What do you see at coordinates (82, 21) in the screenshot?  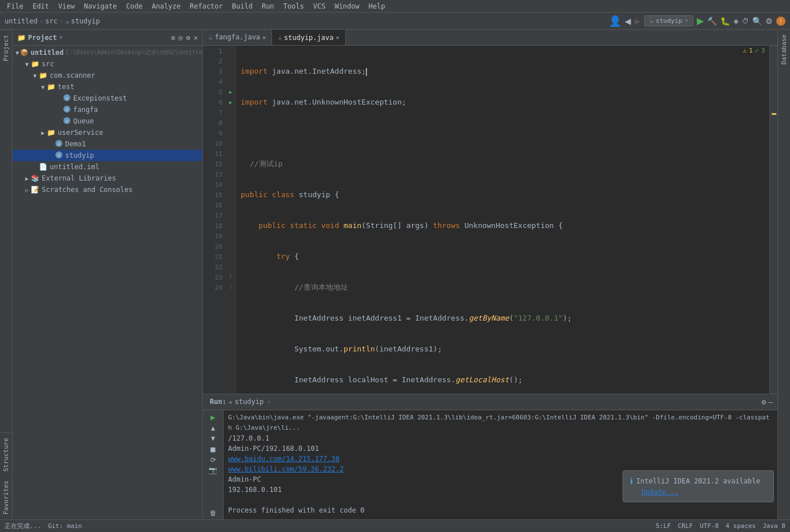 I see `breadcrumb-file: ☕ studyip` at bounding box center [82, 21].